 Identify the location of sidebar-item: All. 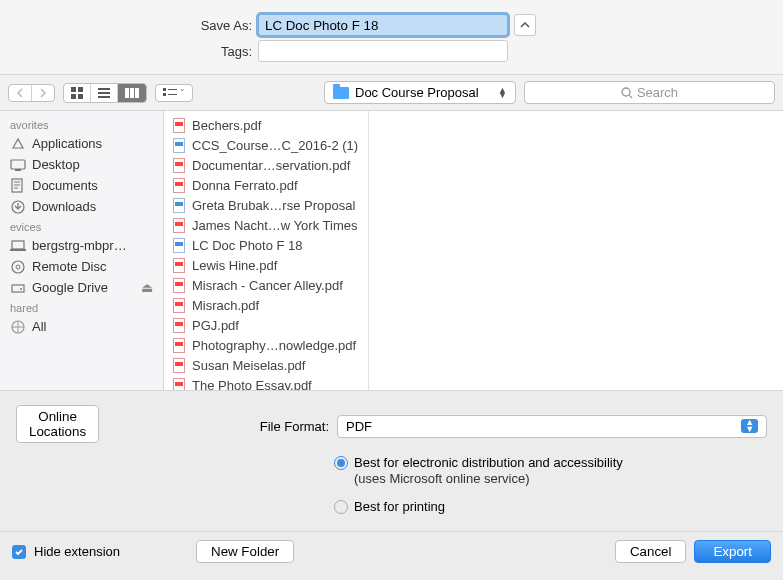
(82, 326).